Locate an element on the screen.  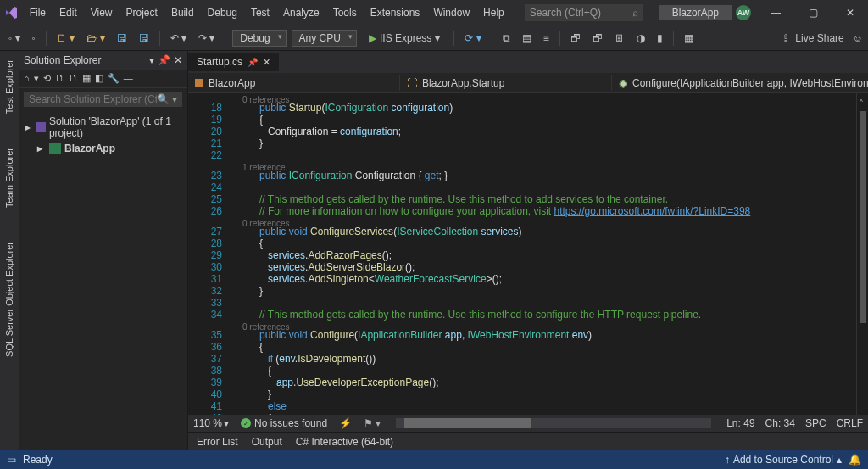
issues-label: No issues found is located at coordinates (291, 423).